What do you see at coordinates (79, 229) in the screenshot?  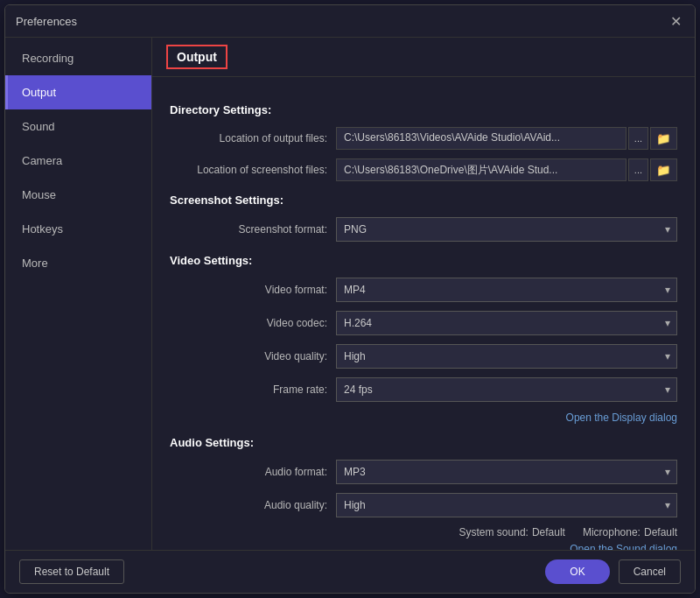 I see `sidebar-item-hotkeys: Hotkeys` at bounding box center [79, 229].